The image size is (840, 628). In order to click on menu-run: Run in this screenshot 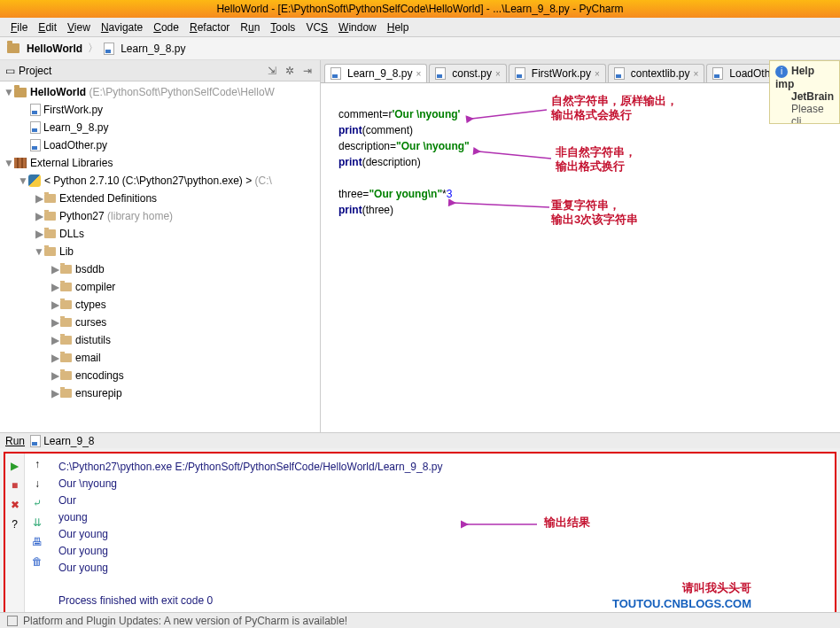, I will do `click(250, 27)`.